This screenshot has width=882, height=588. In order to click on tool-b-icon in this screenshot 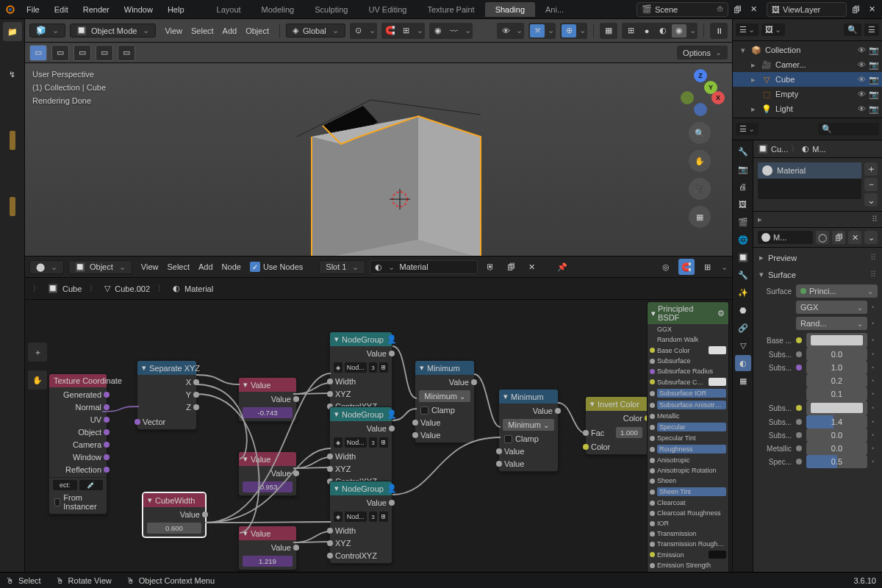, I will do `click(12, 207)`.